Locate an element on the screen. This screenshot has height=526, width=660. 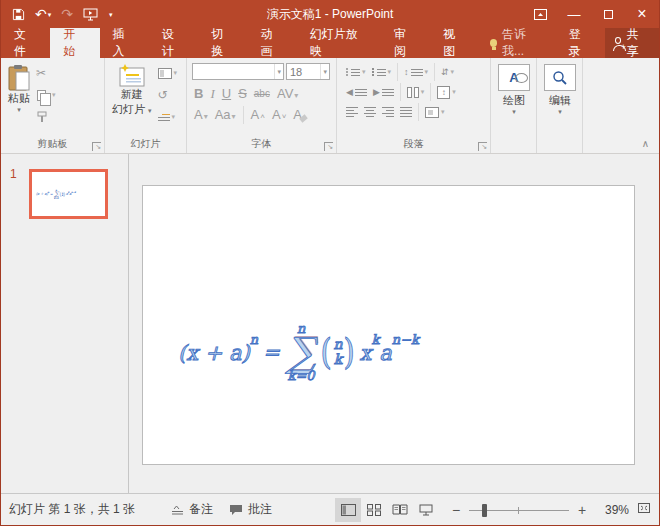
share-button: 共享 is located at coordinates (632, 43).